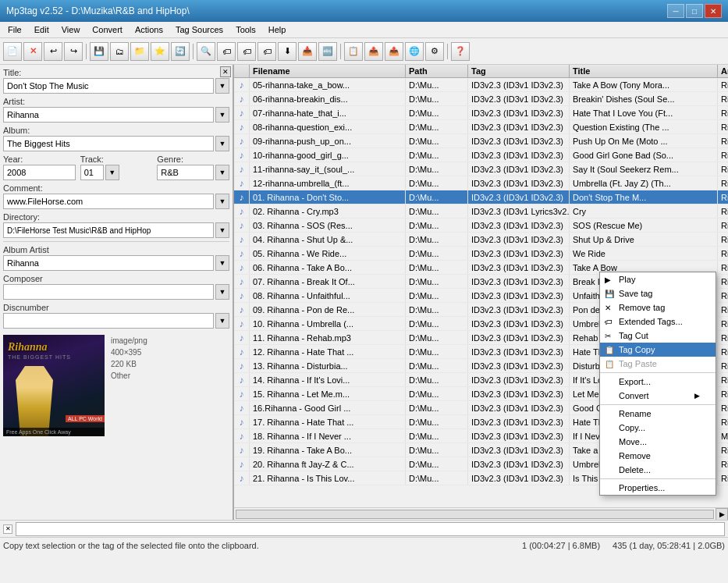 This screenshot has width=728, height=583. What do you see at coordinates (481, 240) in the screenshot?
I see `table-row: ♪04. Rihanna - Shut Up &...D:\Mu...ID3v2…` at bounding box center [481, 240].